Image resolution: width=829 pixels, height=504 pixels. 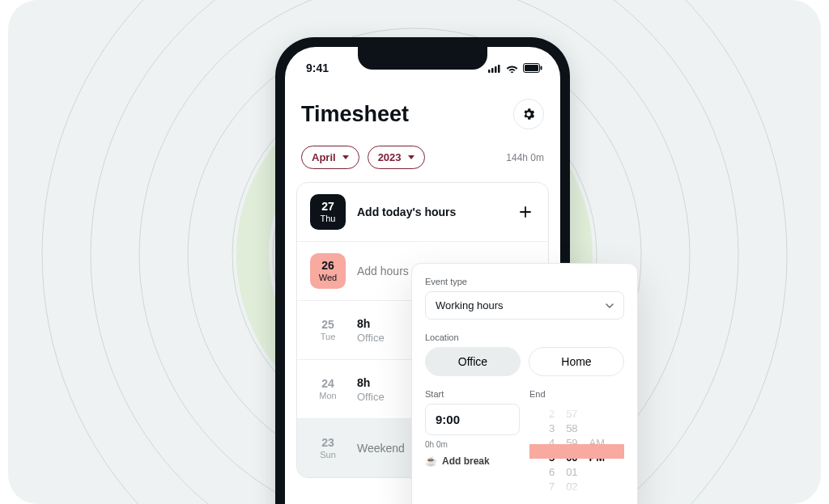 What do you see at coordinates (525, 158) in the screenshot?
I see `total-hours: 144h 0m` at bounding box center [525, 158].